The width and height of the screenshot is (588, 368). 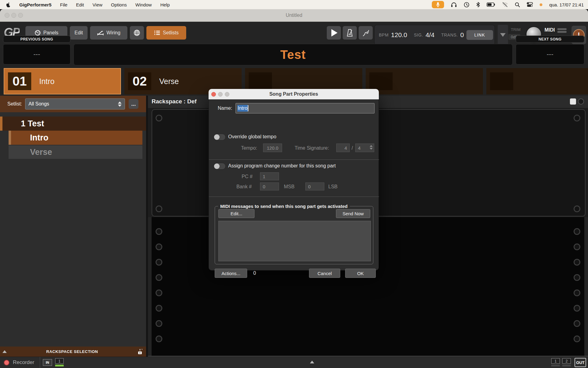 What do you see at coordinates (371, 147) in the screenshot?
I see `stepper-arrows-icon` at bounding box center [371, 147].